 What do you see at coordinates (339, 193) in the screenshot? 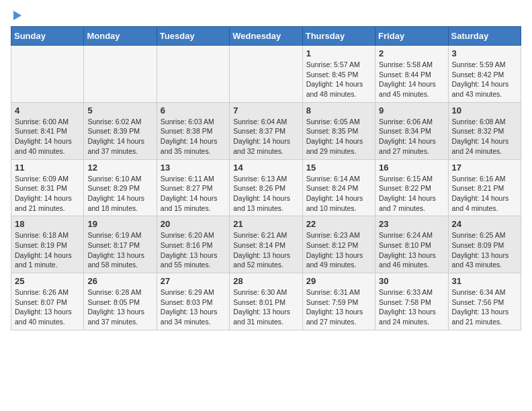
I see `day-info: Sunrise: 6:14 AM Sunset: 8:24 PM Dayligh…` at bounding box center [339, 193].